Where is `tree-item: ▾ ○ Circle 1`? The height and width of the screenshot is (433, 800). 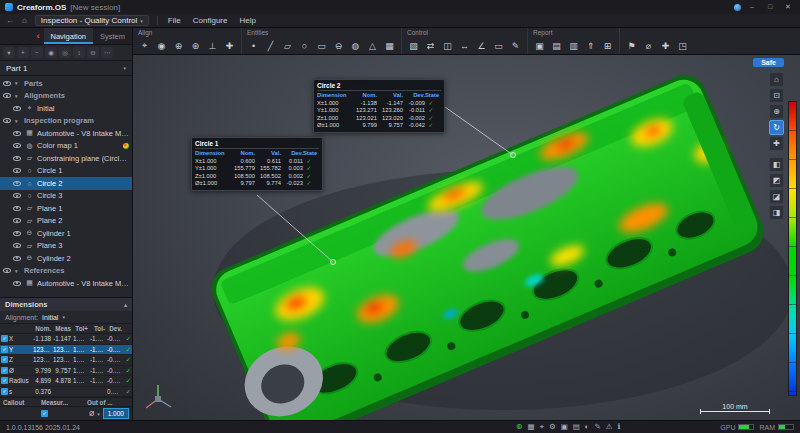 tree-item: ▾ ○ Circle 1 is located at coordinates (66, 172).